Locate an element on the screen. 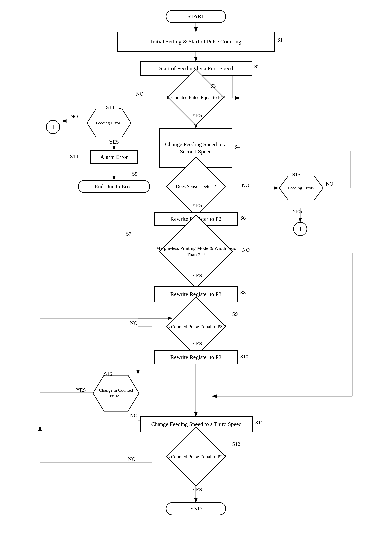  s10-node: Rewrite Register to P2 is located at coordinates (196, 357).